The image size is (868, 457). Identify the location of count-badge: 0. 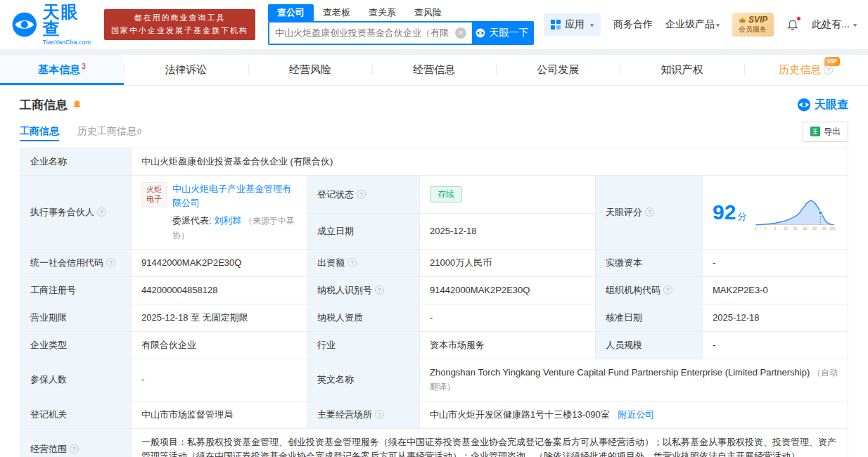
(139, 131).